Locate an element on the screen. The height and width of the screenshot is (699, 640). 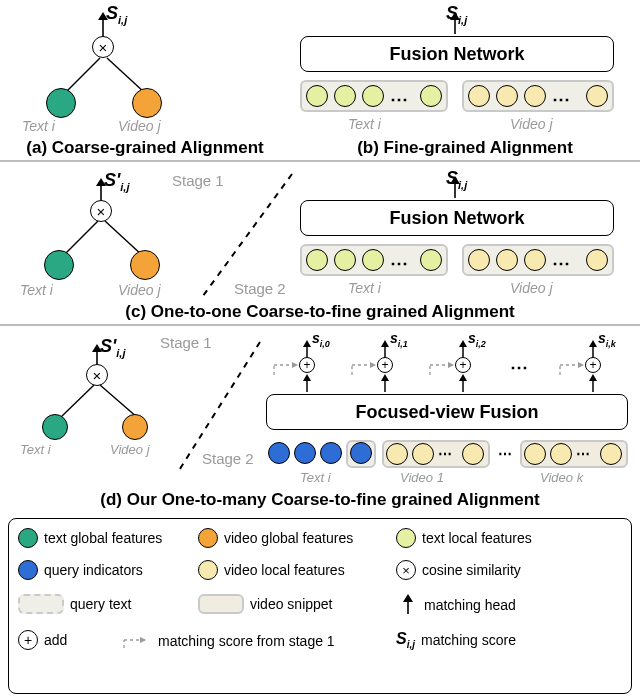
video-global-node is located at coordinates (147, 103).